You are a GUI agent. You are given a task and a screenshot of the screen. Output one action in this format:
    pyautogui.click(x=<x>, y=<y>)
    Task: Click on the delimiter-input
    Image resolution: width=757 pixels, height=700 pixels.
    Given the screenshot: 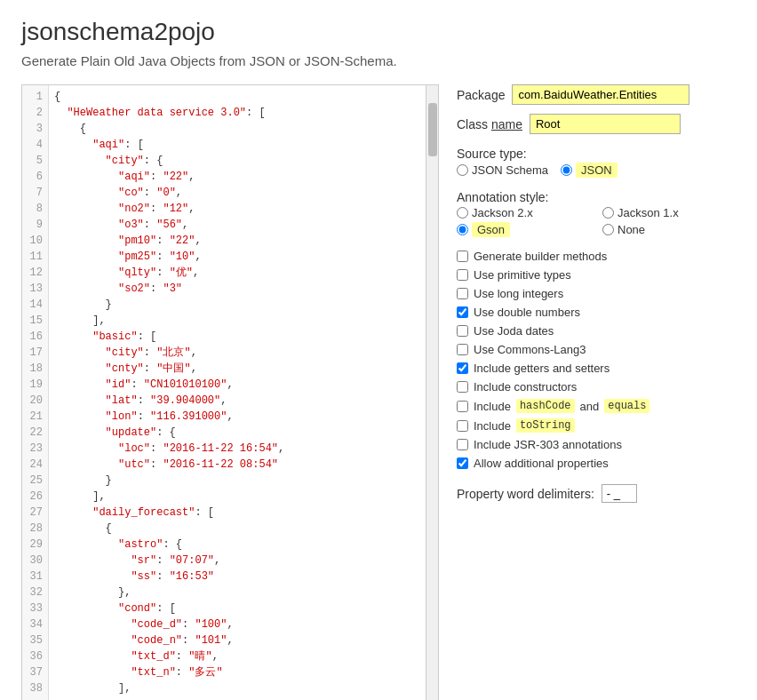 What is the action you would take?
    pyautogui.click(x=619, y=494)
    